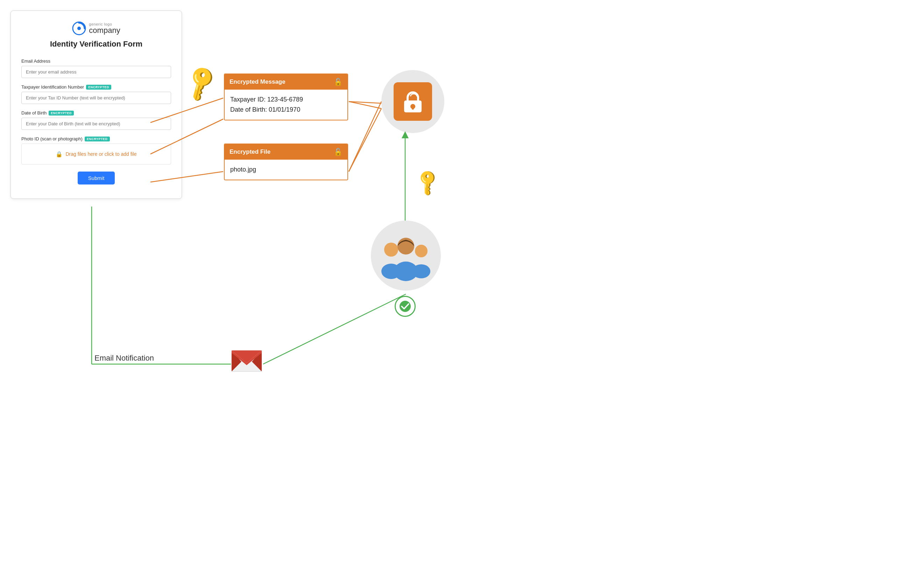 This screenshot has width=924, height=564. What do you see at coordinates (96, 178) in the screenshot?
I see `submit-button: Submit` at bounding box center [96, 178].